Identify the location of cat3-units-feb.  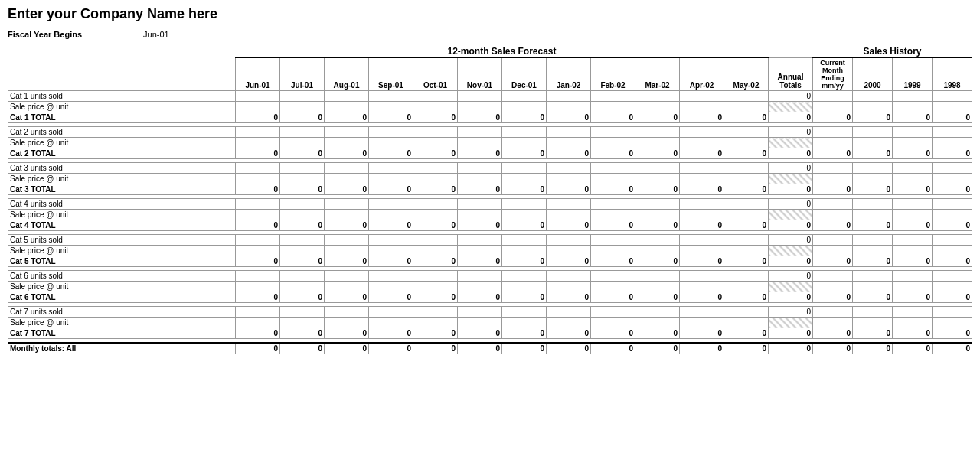
(613, 168).